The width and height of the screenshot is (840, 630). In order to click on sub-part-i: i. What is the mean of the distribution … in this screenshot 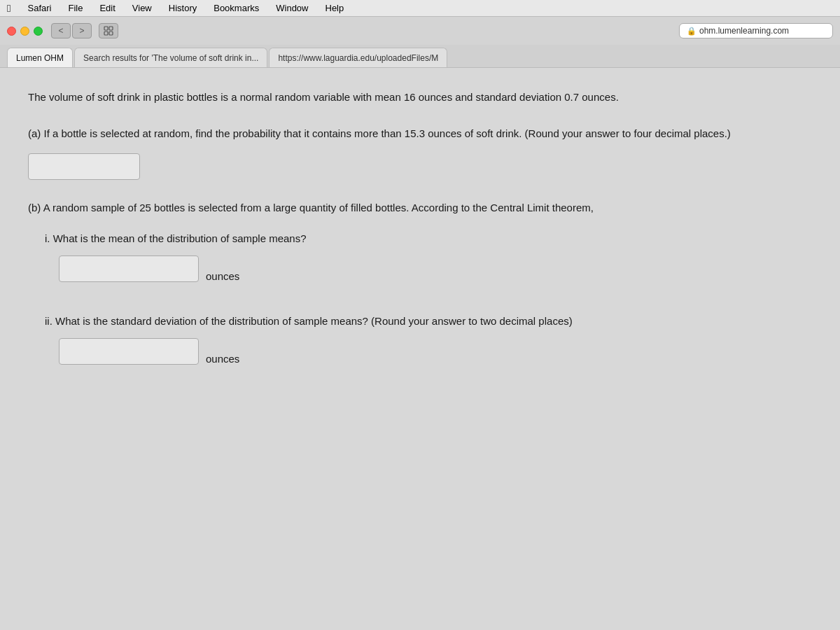, I will do `click(428, 263)`.